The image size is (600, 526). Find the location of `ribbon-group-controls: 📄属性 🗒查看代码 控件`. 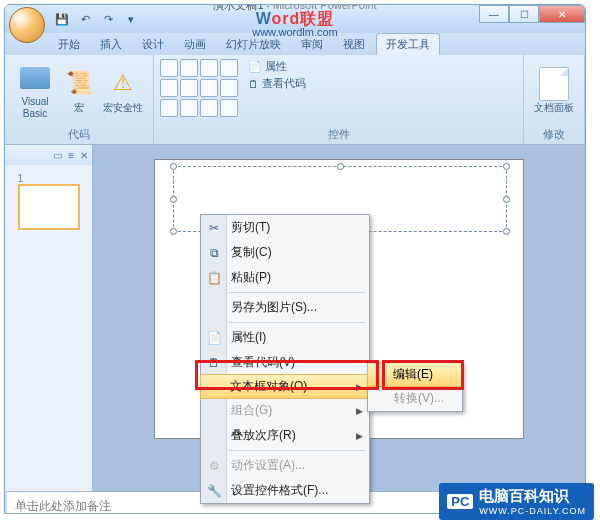

ribbon-group-controls: 📄属性 🗒查看代码 控件 is located at coordinates (339, 100).